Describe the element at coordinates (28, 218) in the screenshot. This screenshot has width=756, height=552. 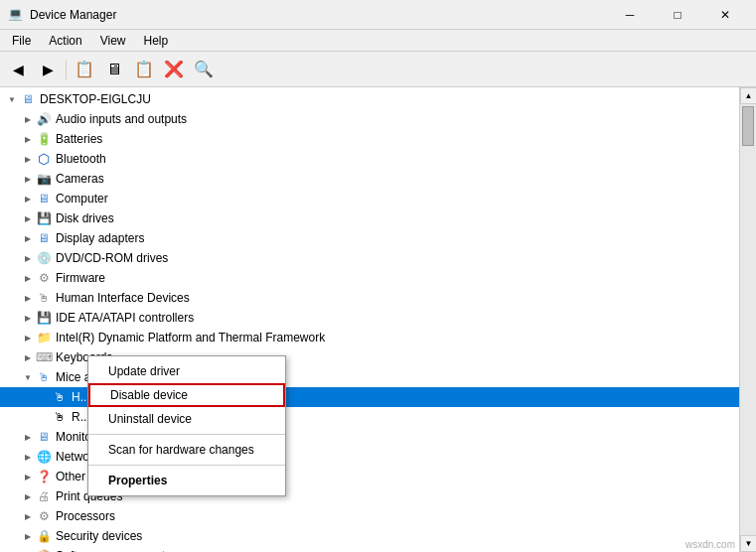
I see `expand-disk: ▶` at that location.